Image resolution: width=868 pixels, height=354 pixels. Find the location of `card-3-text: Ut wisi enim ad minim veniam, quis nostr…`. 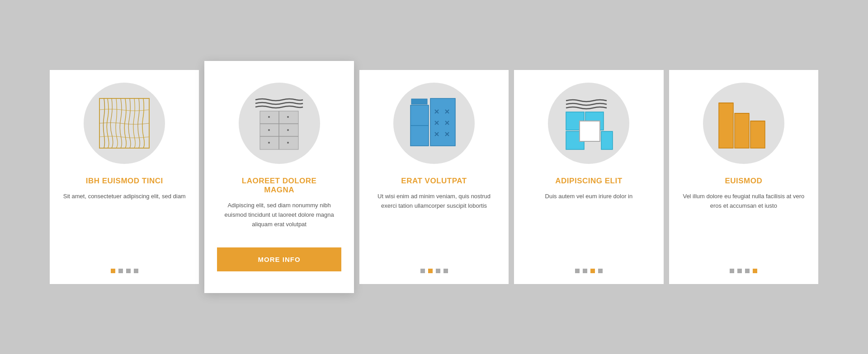

card-3-text: Ut wisi enim ad minim veniam, quis nostr… is located at coordinates (434, 224).